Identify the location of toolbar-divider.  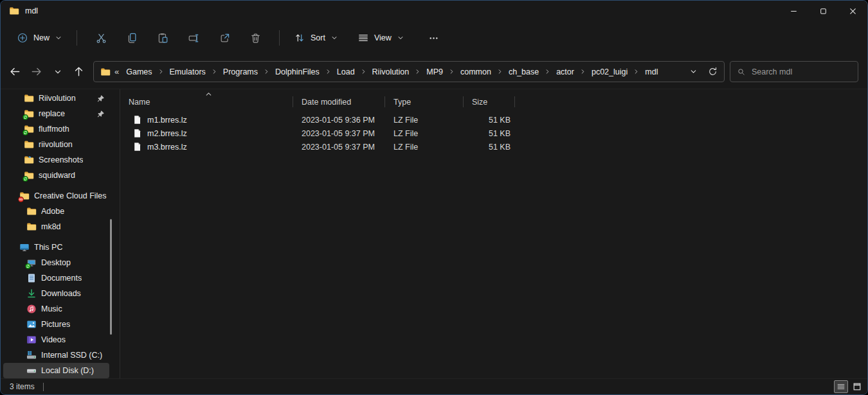
(279, 38).